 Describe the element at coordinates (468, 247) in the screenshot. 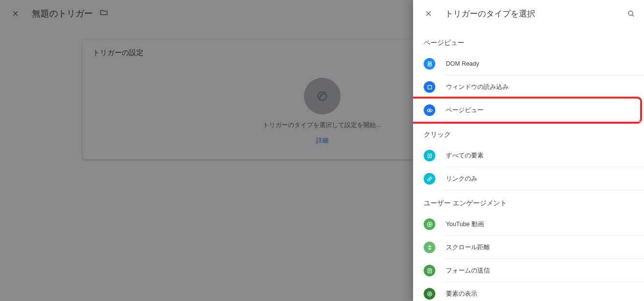

I see `trigger-type-label: スクロール距離` at that location.